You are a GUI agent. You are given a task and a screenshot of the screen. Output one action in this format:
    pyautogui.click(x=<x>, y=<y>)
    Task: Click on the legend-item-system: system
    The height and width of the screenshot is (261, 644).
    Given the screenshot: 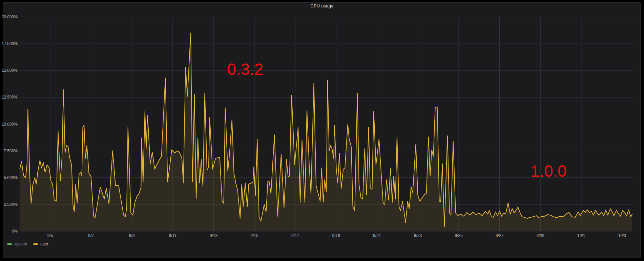 What is the action you would take?
    pyautogui.click(x=17, y=244)
    